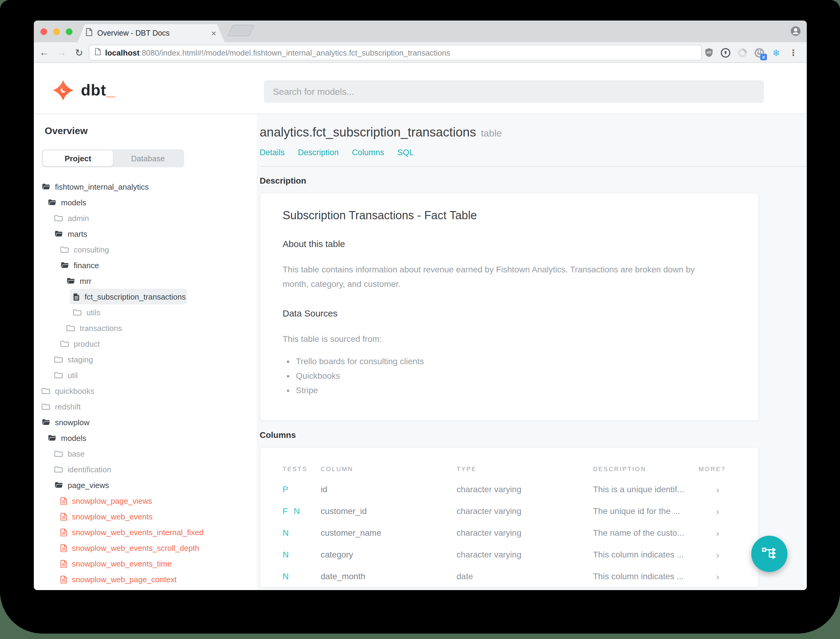 This screenshot has height=639, width=840. What do you see at coordinates (145, 422) in the screenshot?
I see `tree-item-snowplow: snowplow` at bounding box center [145, 422].